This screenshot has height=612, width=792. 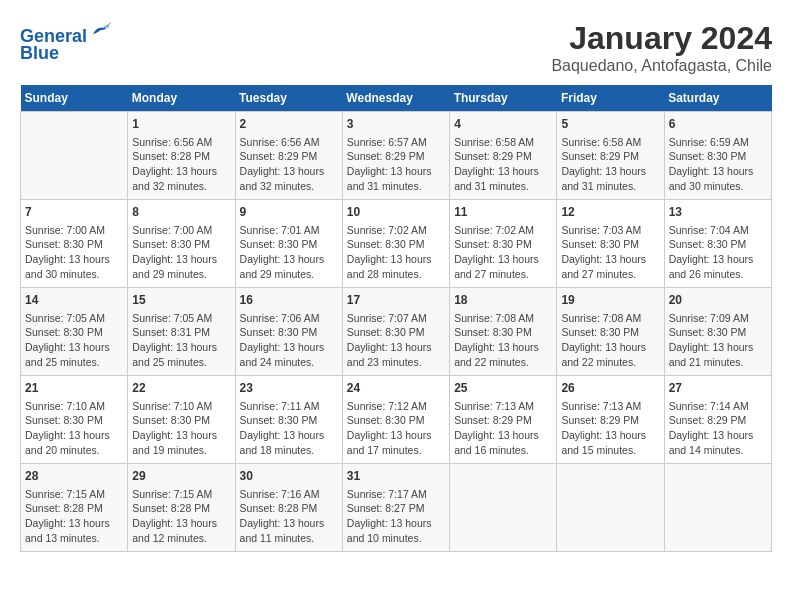 I want to click on day-number: 30, so click(x=289, y=476).